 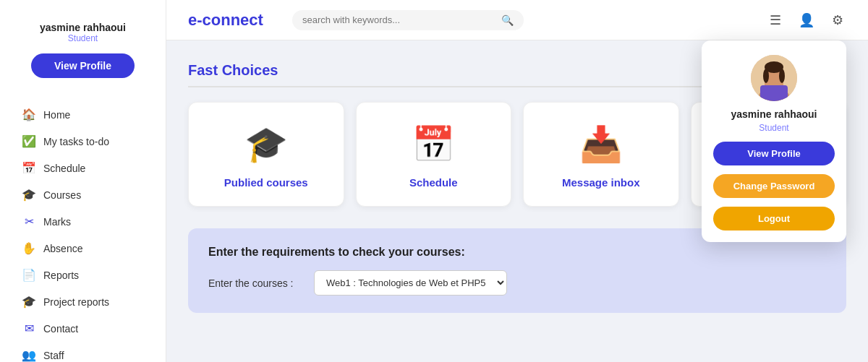 I want to click on requirements-row: Enter the courses : Web1 : Technologies …, so click(x=517, y=283).